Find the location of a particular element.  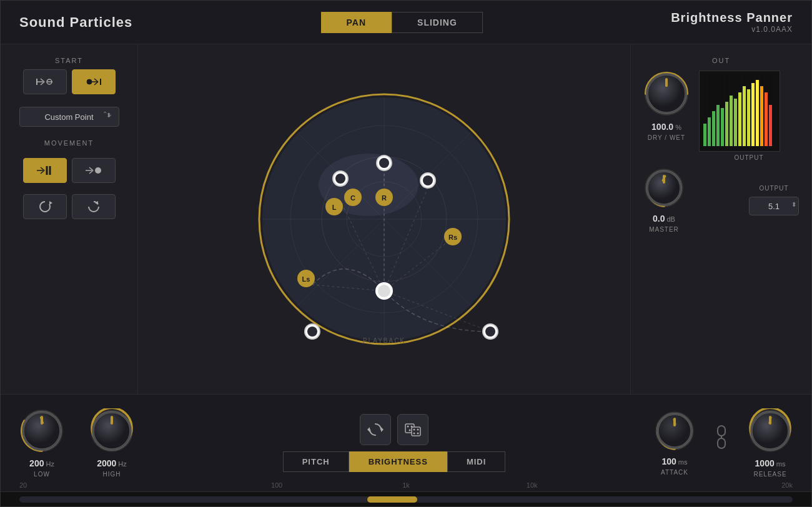

dry-wet-knob-wrapper is located at coordinates (666, 94).